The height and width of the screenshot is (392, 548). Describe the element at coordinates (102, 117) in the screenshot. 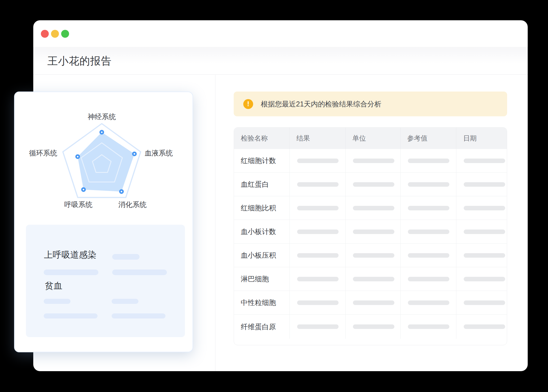

I see `radar-axis-nervous: 神经系统` at that location.